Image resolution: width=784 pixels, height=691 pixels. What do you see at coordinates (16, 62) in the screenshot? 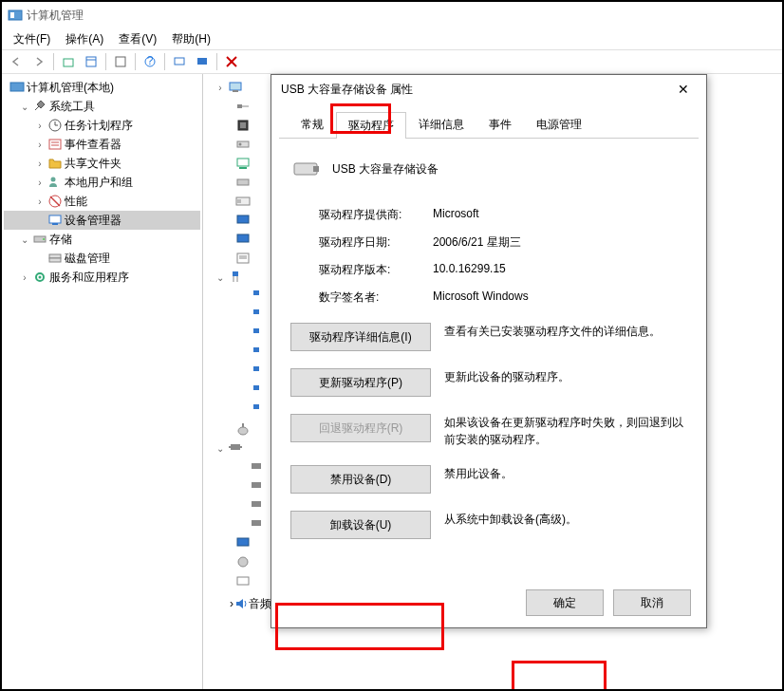
I see `nav-back-button` at bounding box center [16, 62].